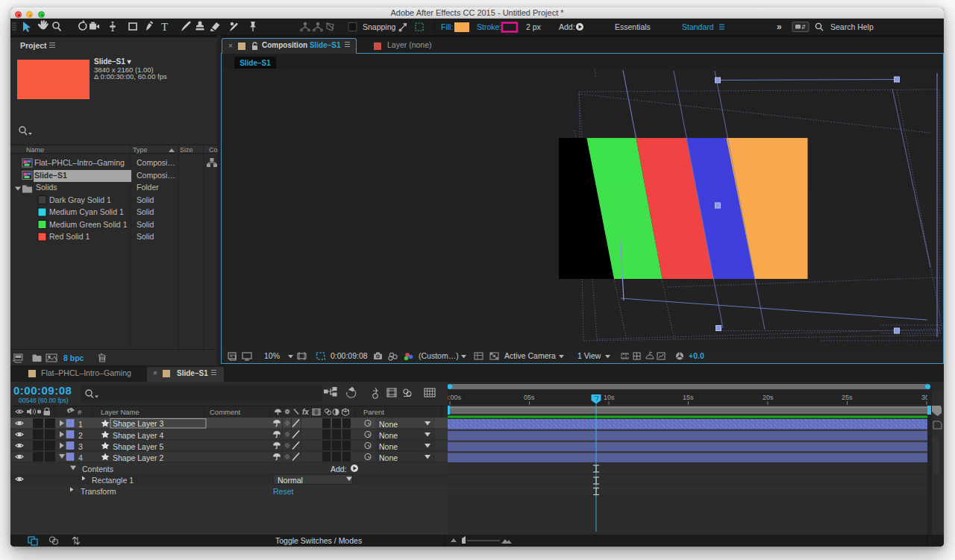 This screenshot has width=955, height=560. What do you see at coordinates (319, 541) in the screenshot?
I see `svg-text: Toggle Switches / Modes` at bounding box center [319, 541].